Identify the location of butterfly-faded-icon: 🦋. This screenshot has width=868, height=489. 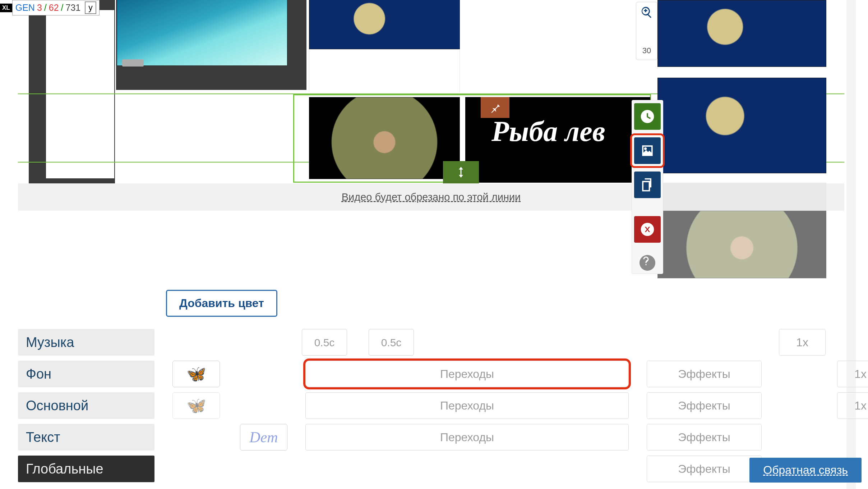
(196, 406).